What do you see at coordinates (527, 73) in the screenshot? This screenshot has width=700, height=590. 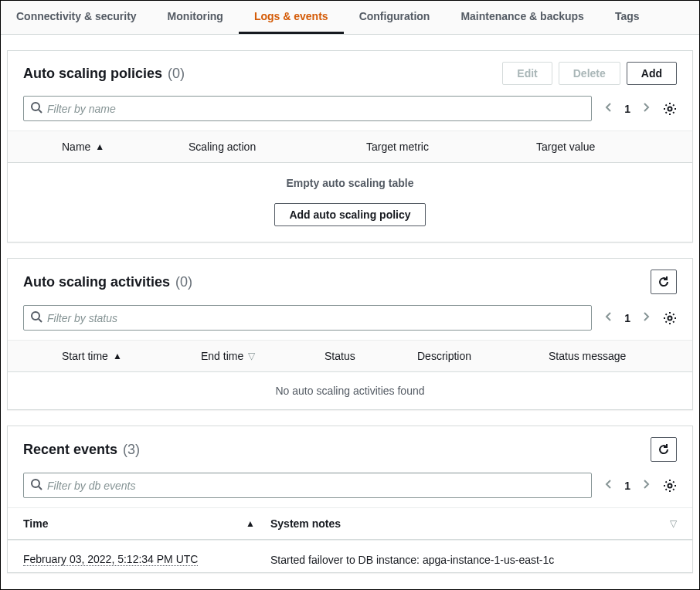 I see `edit-button: Edit` at bounding box center [527, 73].